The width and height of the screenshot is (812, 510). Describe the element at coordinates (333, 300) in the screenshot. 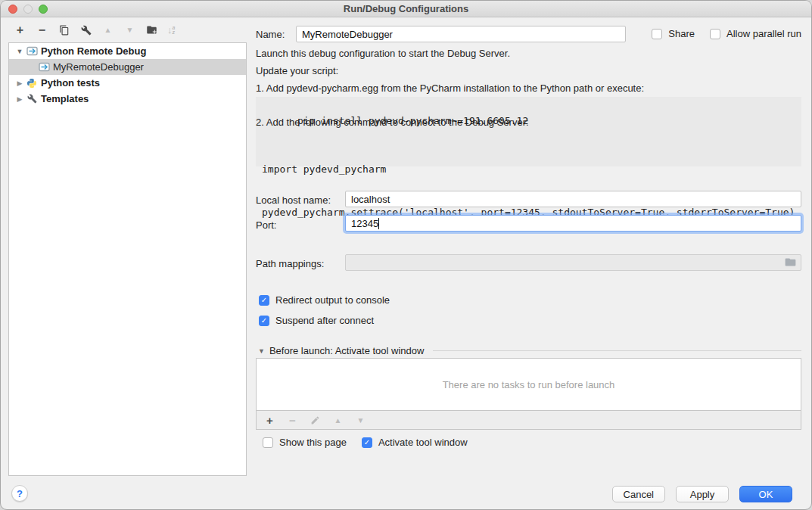

I see `redirect-output-label: Redirect output to console` at that location.